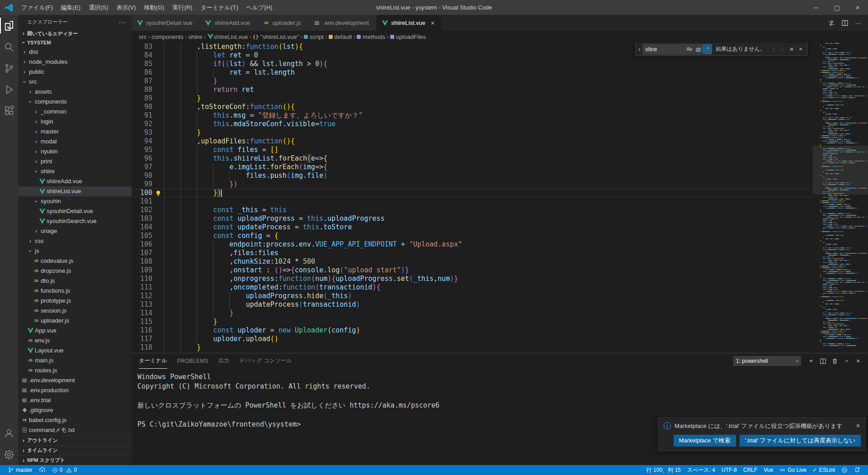 Image resolution: width=868 pixels, height=475 pixels. I want to click on sidebar-section: ›タイムライン, so click(75, 450).